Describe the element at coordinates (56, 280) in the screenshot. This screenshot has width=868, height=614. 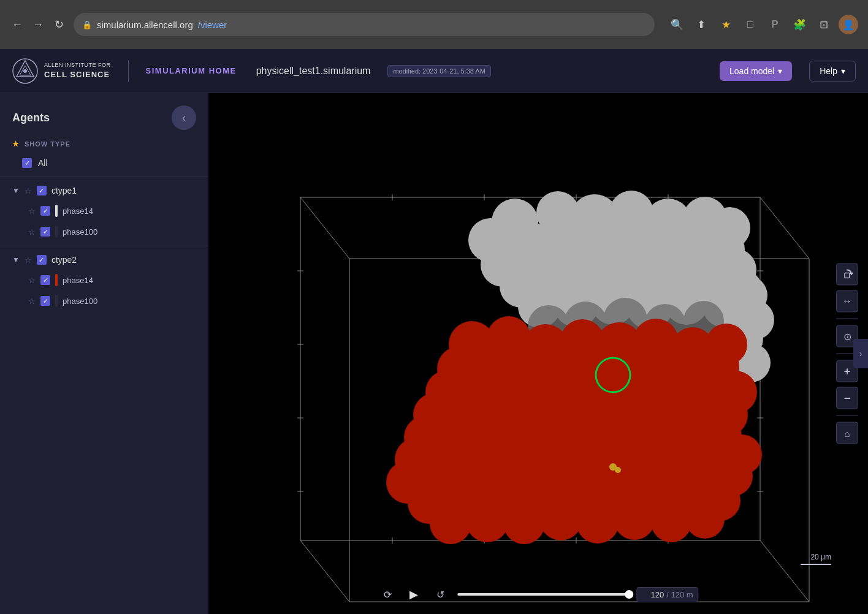
I see `ctype2-phase14-color` at that location.